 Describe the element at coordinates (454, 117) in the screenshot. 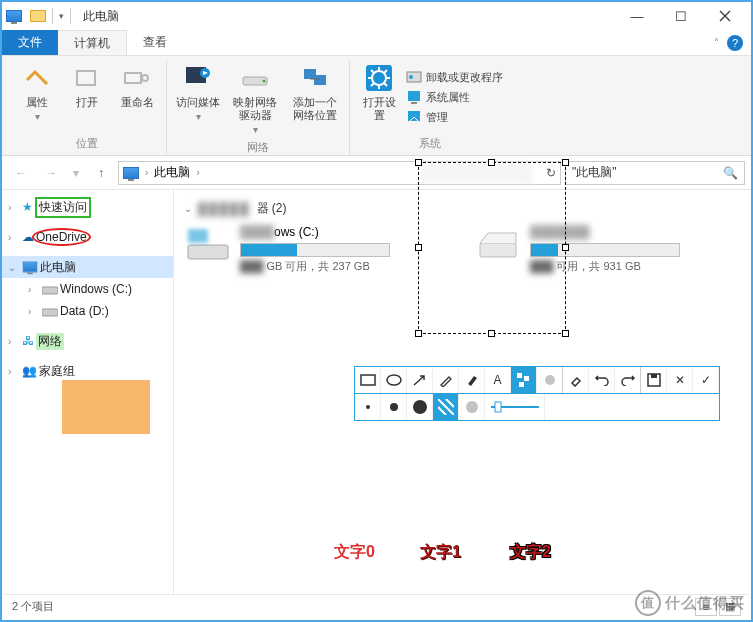

I see `manage-button: 管理` at that location.